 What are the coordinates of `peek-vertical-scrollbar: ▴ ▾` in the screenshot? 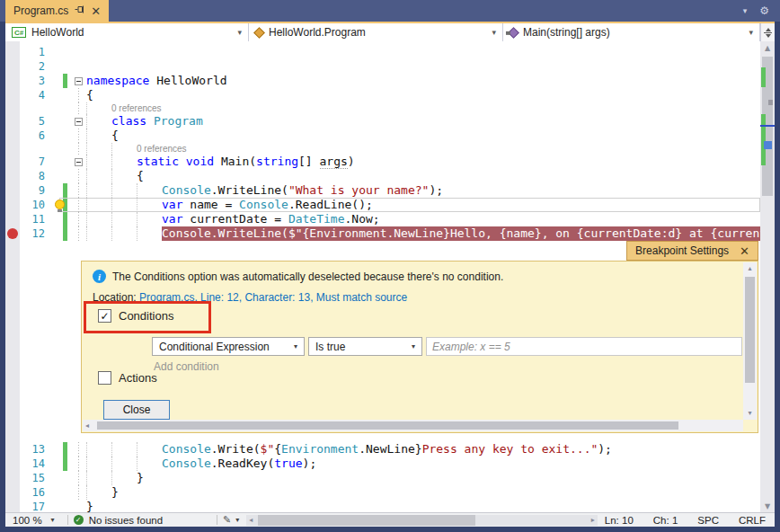 It's located at (749, 341).